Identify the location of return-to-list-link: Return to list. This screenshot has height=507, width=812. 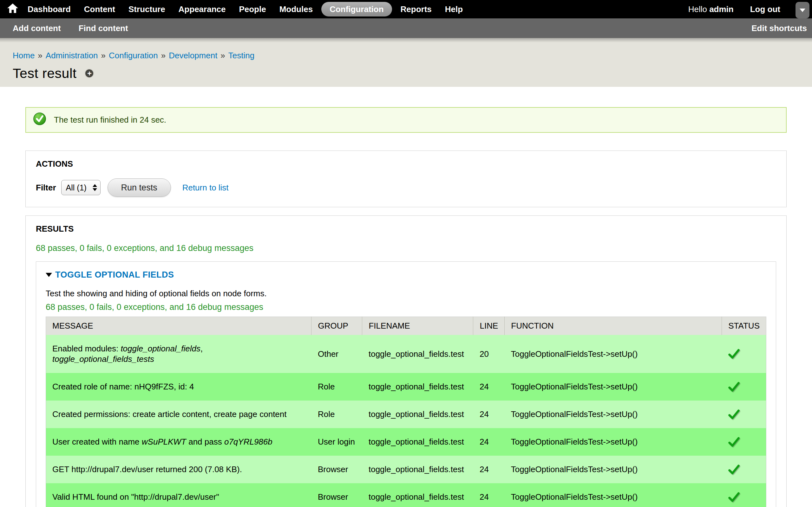
(206, 188).